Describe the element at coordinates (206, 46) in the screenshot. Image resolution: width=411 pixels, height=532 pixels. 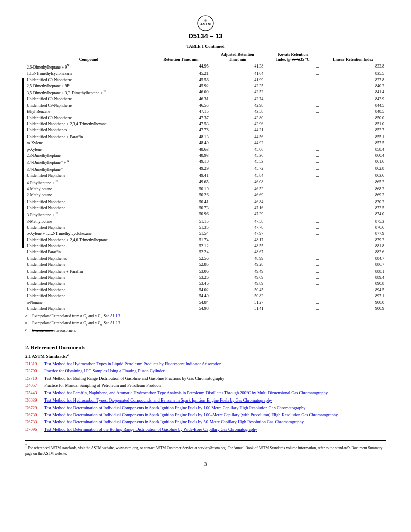
I see `table-title: TABLE 1 Continued` at that location.